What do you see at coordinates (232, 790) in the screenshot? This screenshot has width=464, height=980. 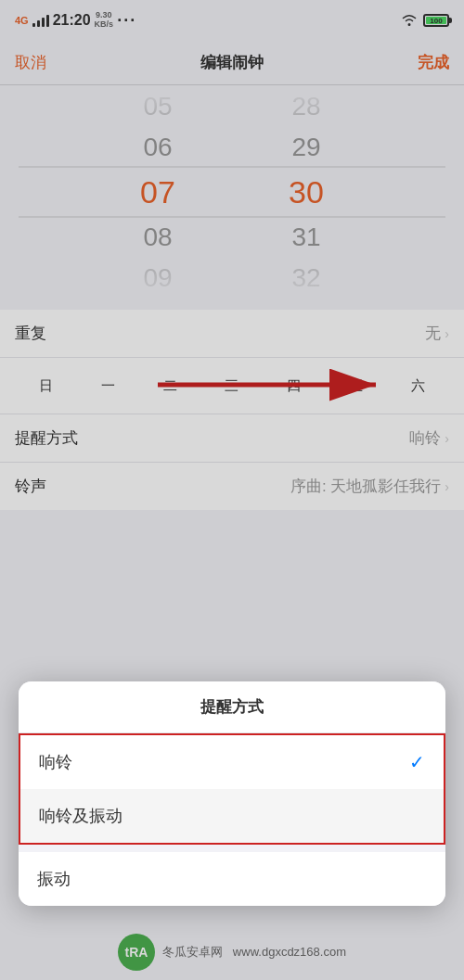 I see `action-options-group: 响铃 ✓ 响铃及振动` at bounding box center [232, 790].